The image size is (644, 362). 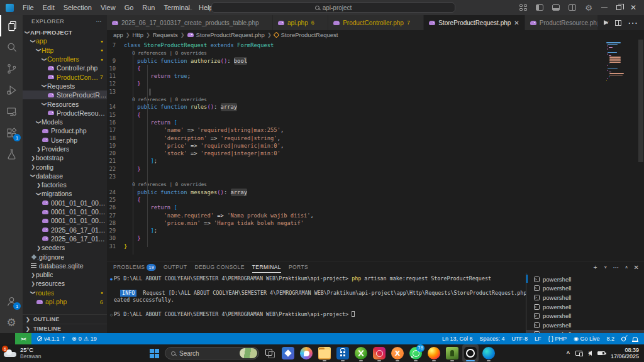 I want to click on tree-item: ❯ Requests, so click(x=65, y=86).